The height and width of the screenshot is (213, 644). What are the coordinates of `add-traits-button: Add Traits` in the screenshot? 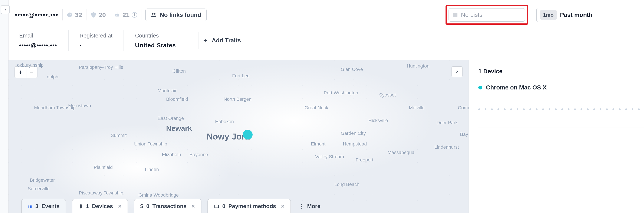 It's located at (220, 37).